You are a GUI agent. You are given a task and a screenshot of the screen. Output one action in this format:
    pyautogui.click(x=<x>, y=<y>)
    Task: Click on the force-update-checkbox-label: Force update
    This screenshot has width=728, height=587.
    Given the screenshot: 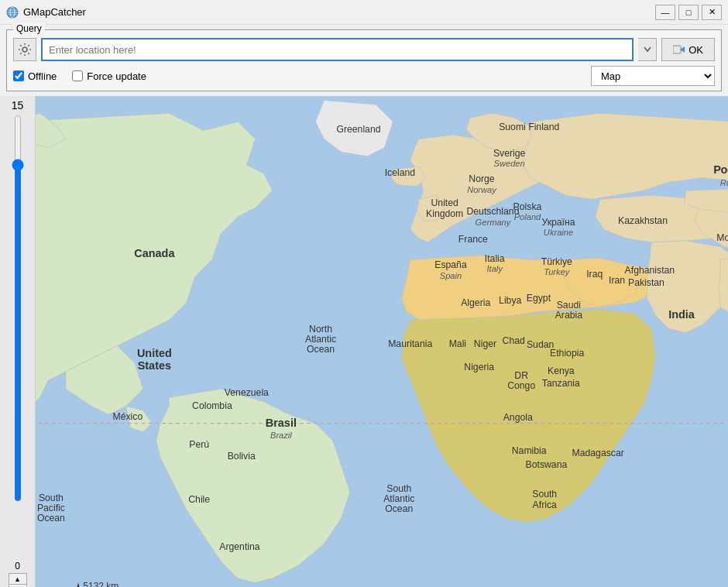 What is the action you would take?
    pyautogui.click(x=109, y=76)
    